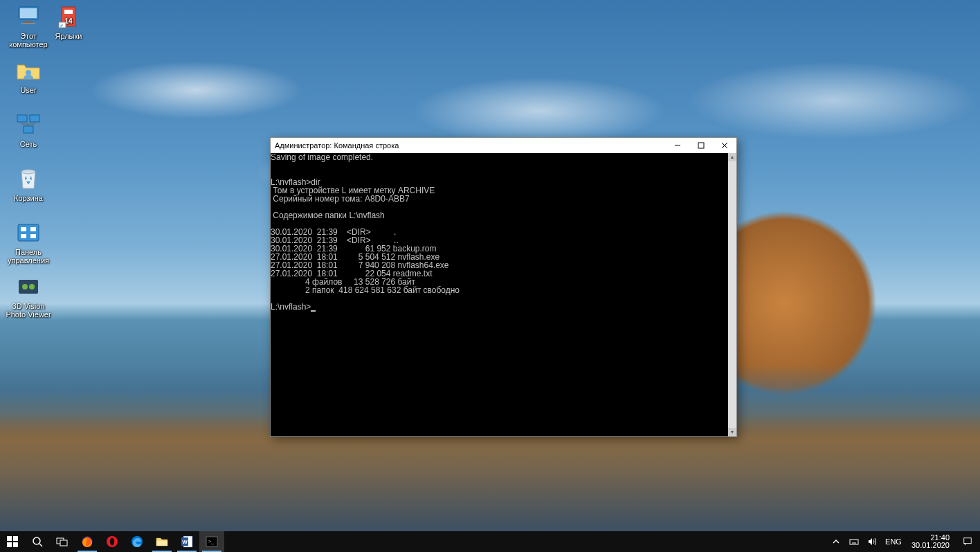 The height and width of the screenshot is (552, 980). I want to click on desktop-icon-label: Сеть, so click(28, 144).